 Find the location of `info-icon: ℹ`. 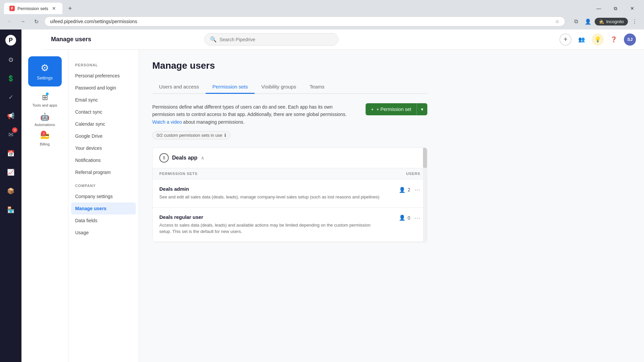

info-icon: ℹ is located at coordinates (225, 135).